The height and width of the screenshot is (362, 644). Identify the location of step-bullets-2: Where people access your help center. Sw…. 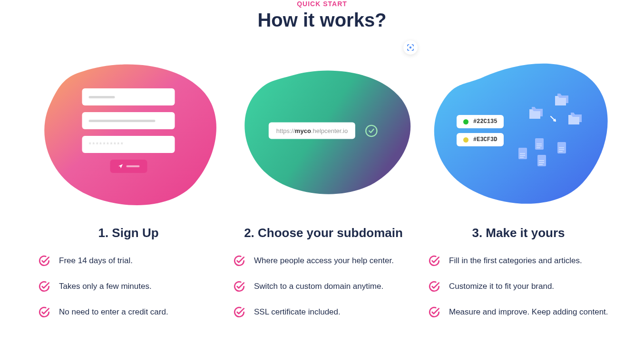
(323, 293).